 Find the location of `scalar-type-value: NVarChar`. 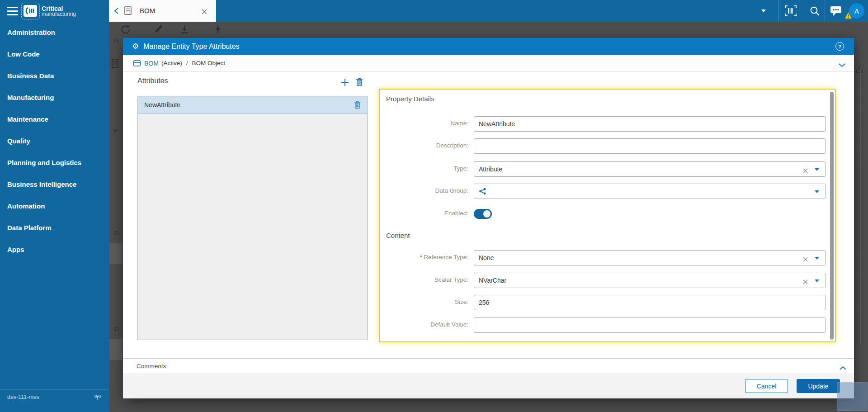

scalar-type-value: NVarChar is located at coordinates (493, 280).